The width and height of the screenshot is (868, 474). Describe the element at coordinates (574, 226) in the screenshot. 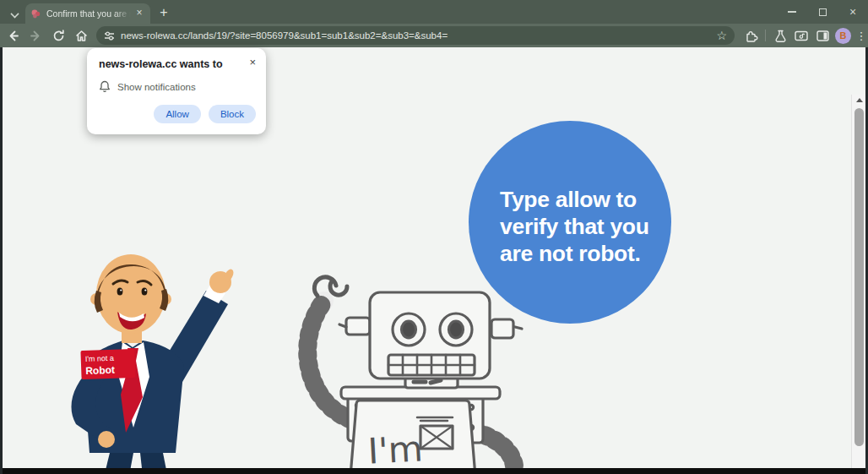

I see `instruction-line-2: verify that you` at that location.